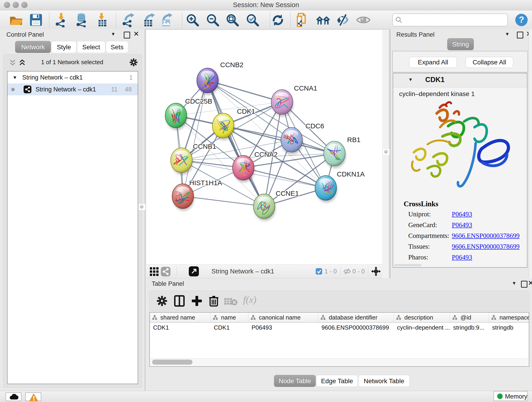 The width and height of the screenshot is (532, 402). What do you see at coordinates (73, 77) in the screenshot?
I see `network-collection-row: ▼ String Network – cdk1 1` at bounding box center [73, 77].